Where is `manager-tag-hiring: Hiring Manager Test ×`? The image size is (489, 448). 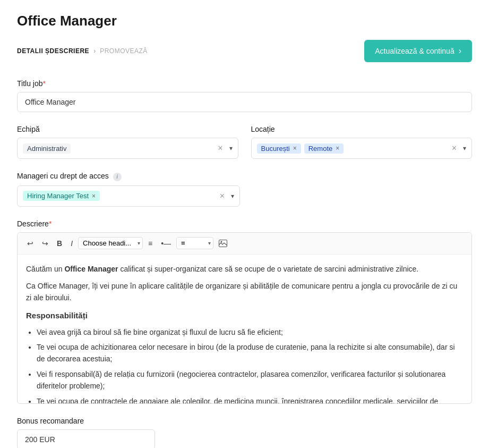
manager-tag-hiring: Hiring Manager Test × is located at coordinates (62, 196).